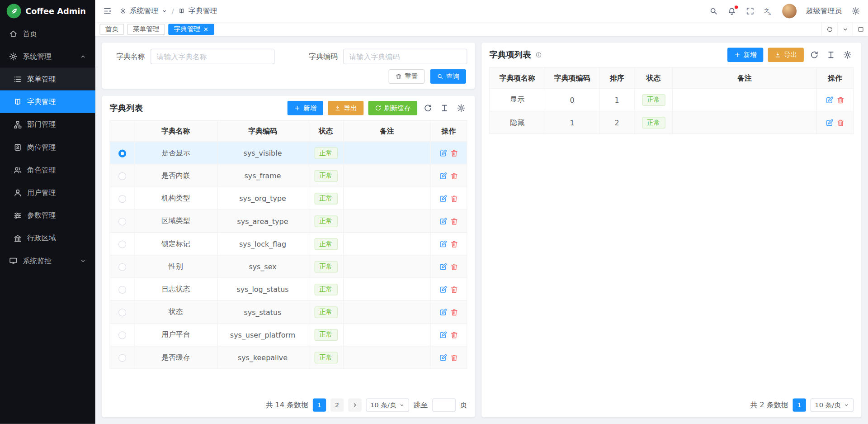 Image resolution: width=868 pixels, height=424 pixels. What do you see at coordinates (448, 76) in the screenshot?
I see `query-button: 查询` at bounding box center [448, 76].